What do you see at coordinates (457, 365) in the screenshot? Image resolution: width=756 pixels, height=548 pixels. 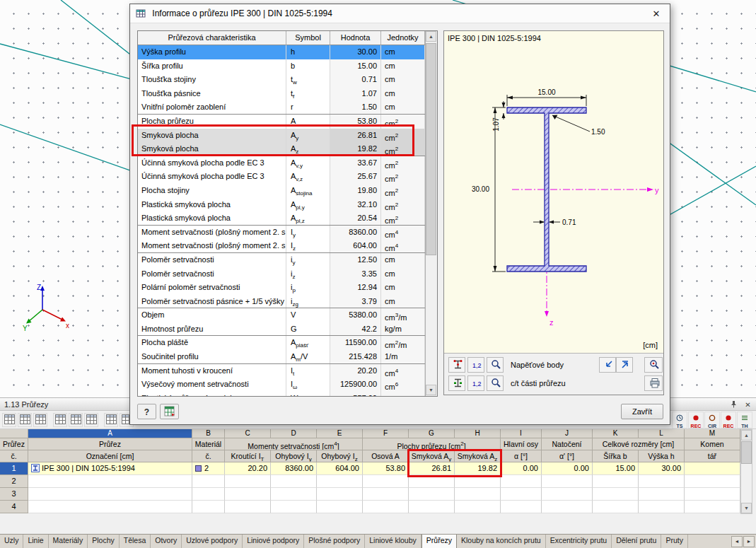 I see `stress-points-icon` at bounding box center [457, 365].